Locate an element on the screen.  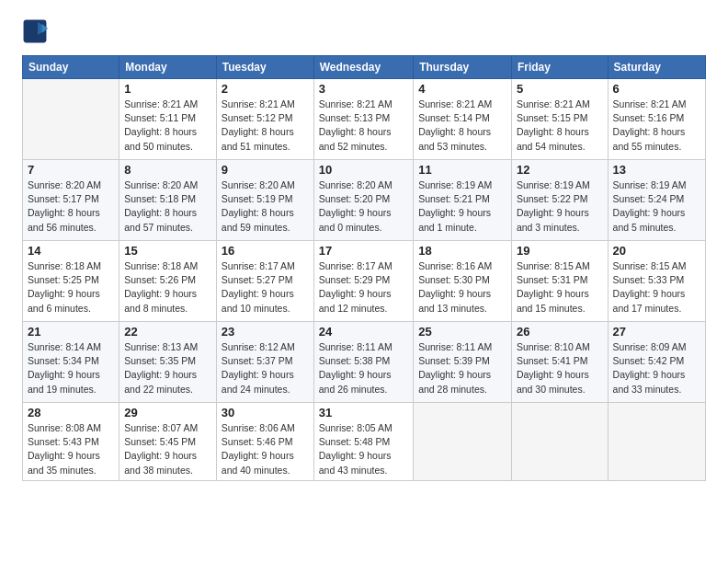
calendar-cell: 11Sunrise: 8:19 AM Sunset: 5:21 PM Dayli… is located at coordinates (463, 201).